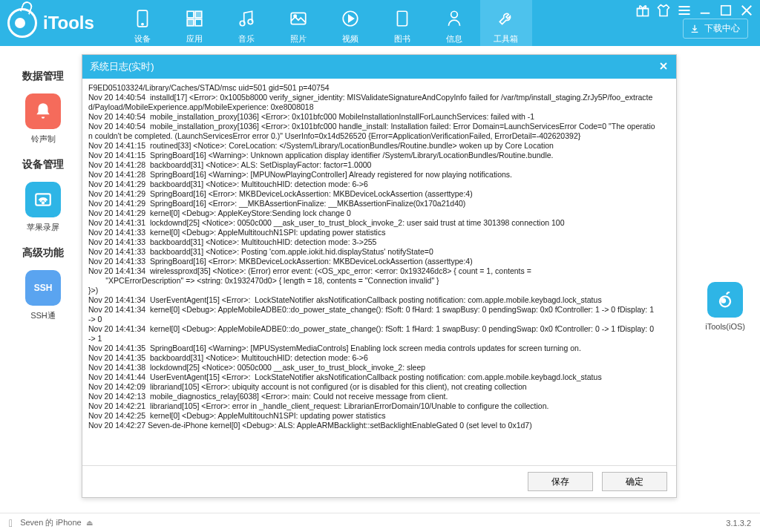 Image resolution: width=760 pixels, height=532 pixels. I want to click on download-center-button: 下载中心, so click(715, 28).